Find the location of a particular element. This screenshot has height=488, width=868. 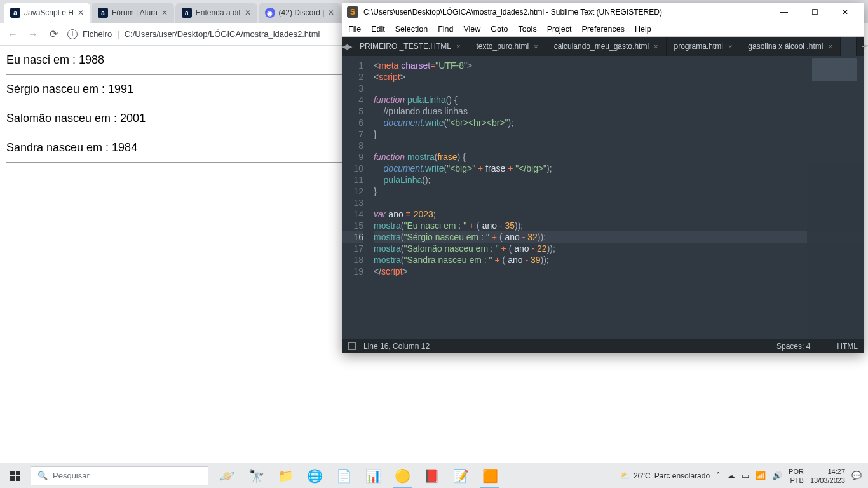

browser-tab: a JavaScript e H ✕ is located at coordinates (47, 13).